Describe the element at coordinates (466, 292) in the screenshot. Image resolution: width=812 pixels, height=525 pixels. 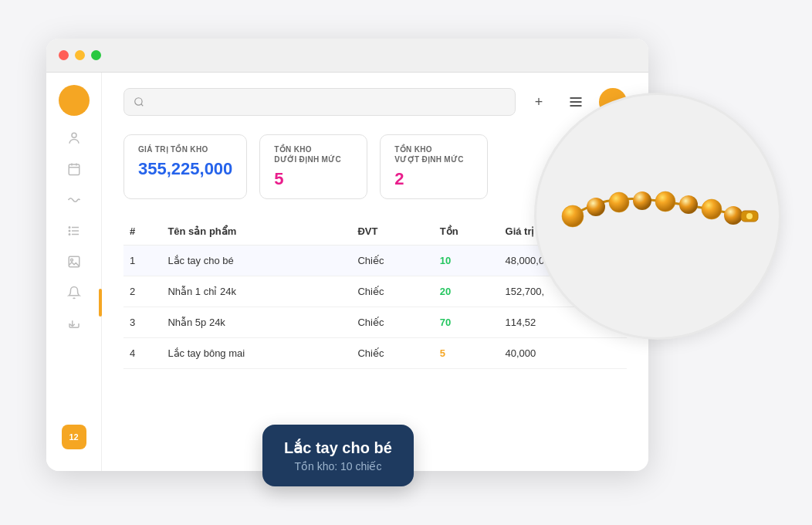
I see `cell-ton: 20` at that location.